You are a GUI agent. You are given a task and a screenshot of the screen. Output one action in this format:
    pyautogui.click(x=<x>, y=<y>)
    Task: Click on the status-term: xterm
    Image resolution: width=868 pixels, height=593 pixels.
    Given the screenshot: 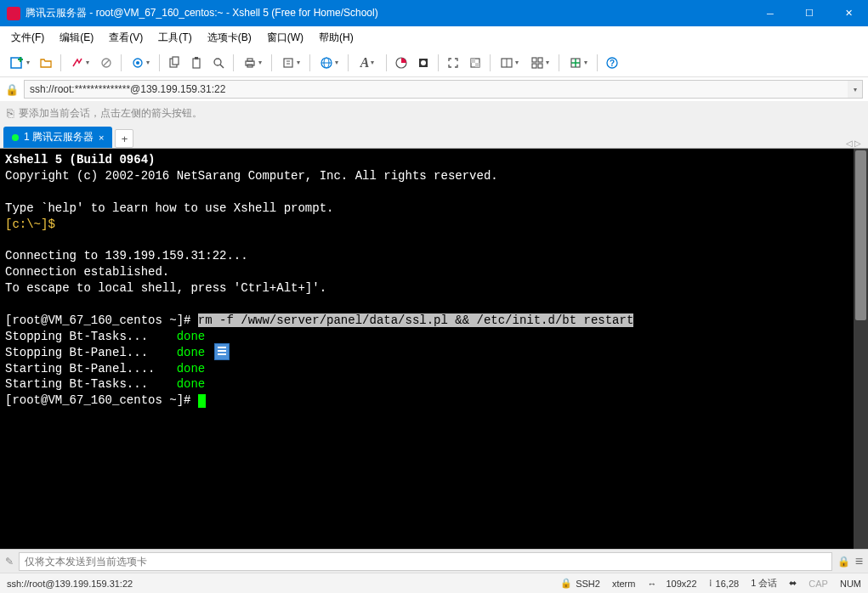 What is the action you would take?
    pyautogui.click(x=624, y=584)
    